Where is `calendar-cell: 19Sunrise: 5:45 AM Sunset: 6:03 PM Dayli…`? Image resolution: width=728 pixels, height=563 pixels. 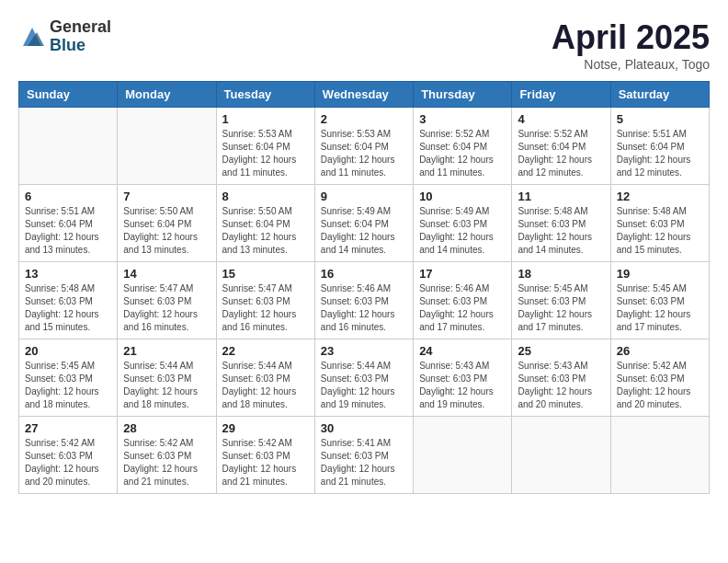
calendar-cell: 19Sunrise: 5:45 AM Sunset: 6:03 PM Dayli… is located at coordinates (660, 301).